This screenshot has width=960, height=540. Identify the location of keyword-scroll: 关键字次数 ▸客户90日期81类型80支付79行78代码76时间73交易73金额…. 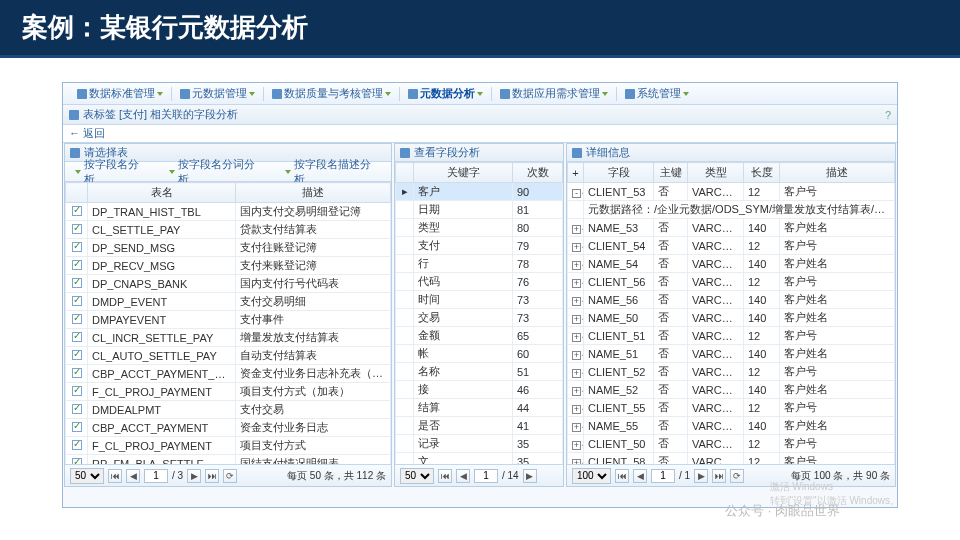
(479, 313).